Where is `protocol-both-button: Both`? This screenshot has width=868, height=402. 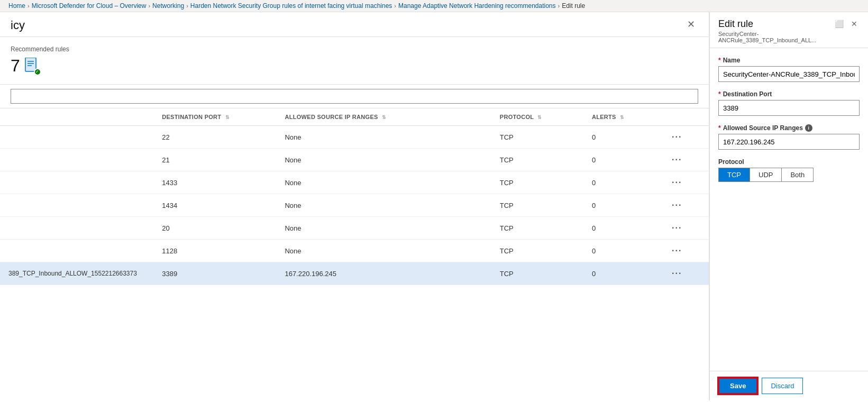 protocol-both-button: Both is located at coordinates (798, 175).